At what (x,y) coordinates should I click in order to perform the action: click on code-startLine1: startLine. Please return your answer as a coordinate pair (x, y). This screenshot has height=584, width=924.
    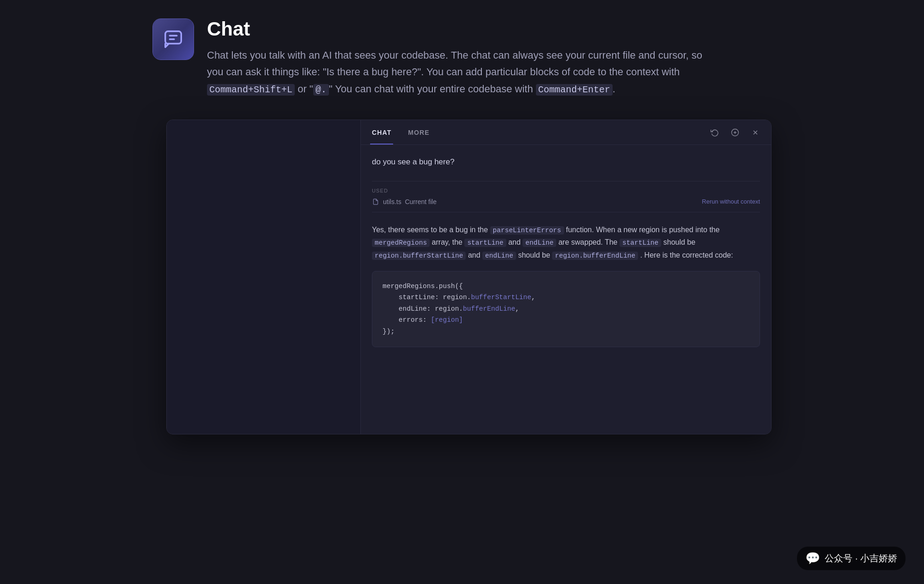
    Looking at the image, I should click on (485, 243).